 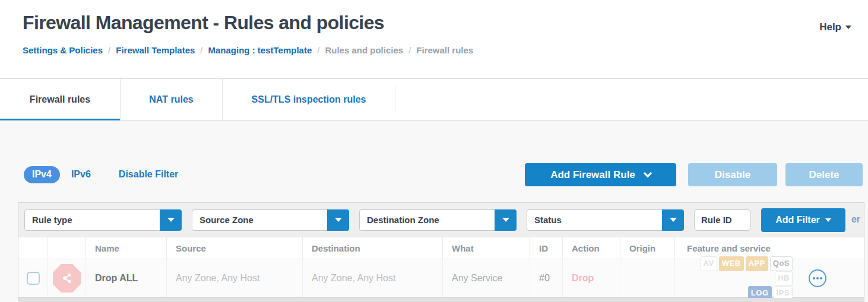 What do you see at coordinates (487, 248) in the screenshot?
I see `header-what: What` at bounding box center [487, 248].